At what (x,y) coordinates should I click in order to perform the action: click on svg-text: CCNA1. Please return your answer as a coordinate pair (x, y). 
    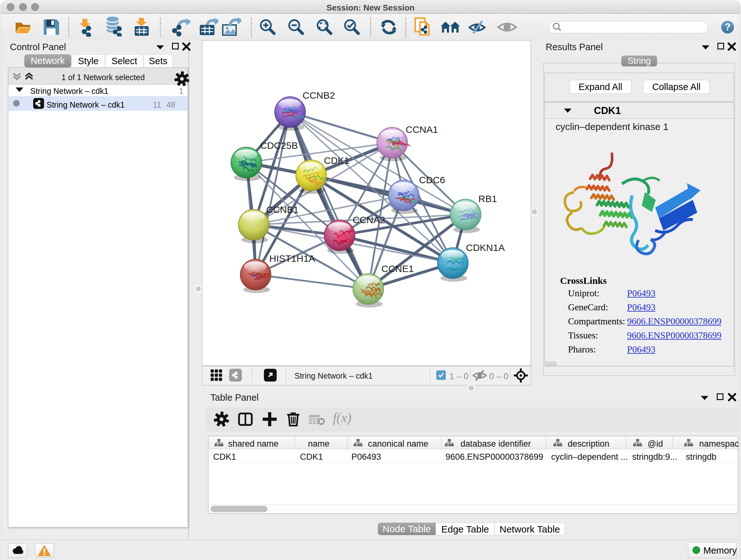
    Looking at the image, I should click on (422, 129).